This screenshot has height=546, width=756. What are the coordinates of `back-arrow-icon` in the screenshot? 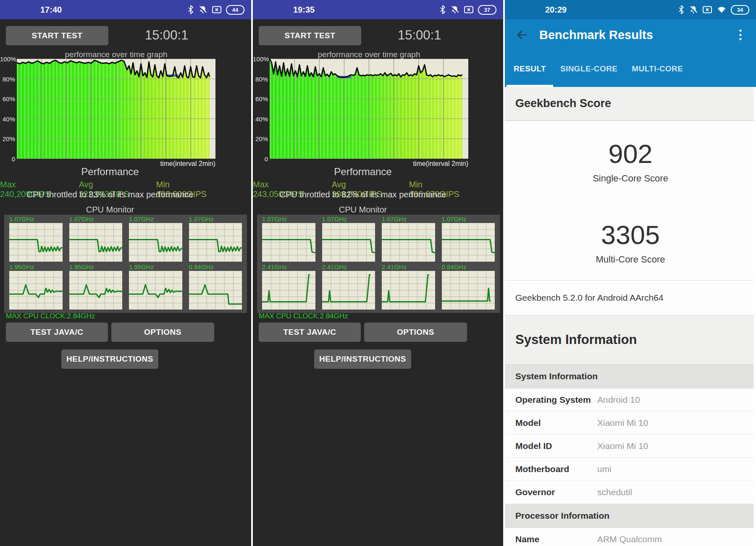 It's located at (522, 35).